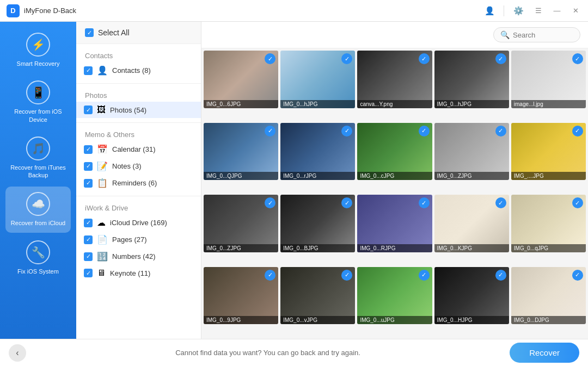 This screenshot has width=588, height=366. I want to click on photo-cell: ✓IMG_0...rJPG, so click(318, 152).